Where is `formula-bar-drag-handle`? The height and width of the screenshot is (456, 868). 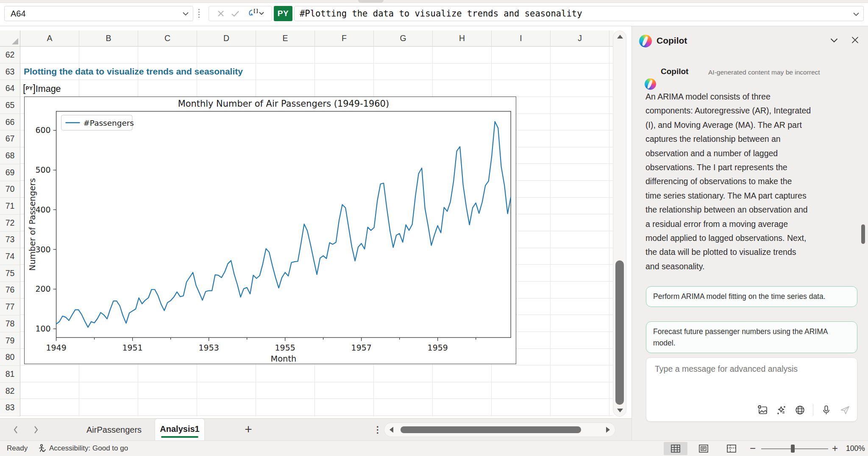 formula-bar-drag-handle is located at coordinates (199, 14).